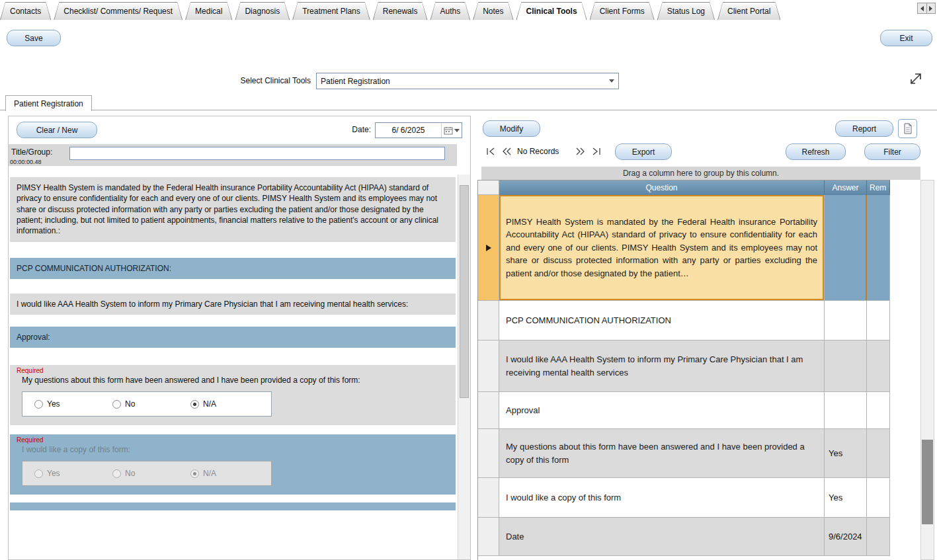 This screenshot has width=937, height=560. Describe the element at coordinates (596, 151) in the screenshot. I see `last-record-glyph` at that location.